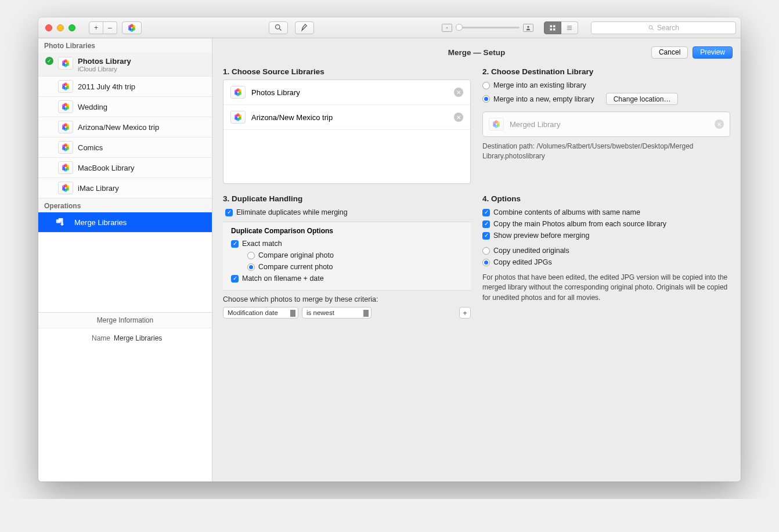 This screenshot has width=779, height=532. Describe the element at coordinates (78, 338) in the screenshot. I see `merge-info-label: Name` at that location.